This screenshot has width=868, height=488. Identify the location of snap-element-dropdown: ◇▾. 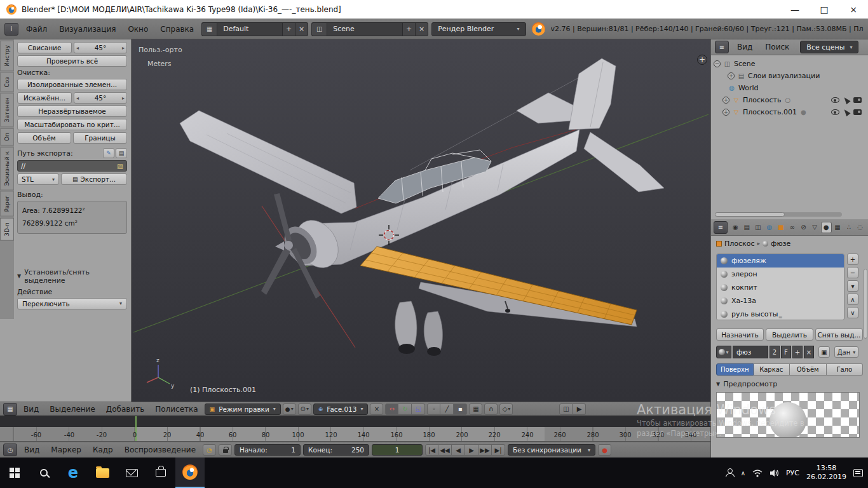
(506, 409).